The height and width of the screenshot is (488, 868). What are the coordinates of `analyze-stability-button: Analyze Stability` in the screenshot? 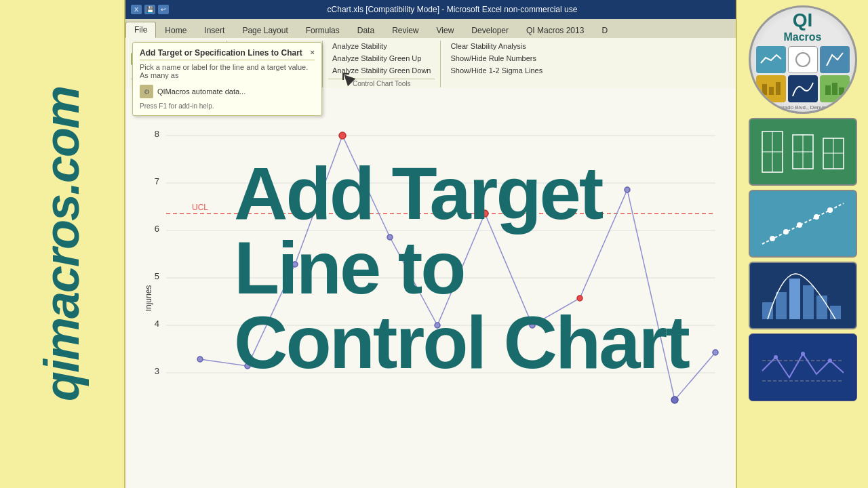 It's located at (382, 46).